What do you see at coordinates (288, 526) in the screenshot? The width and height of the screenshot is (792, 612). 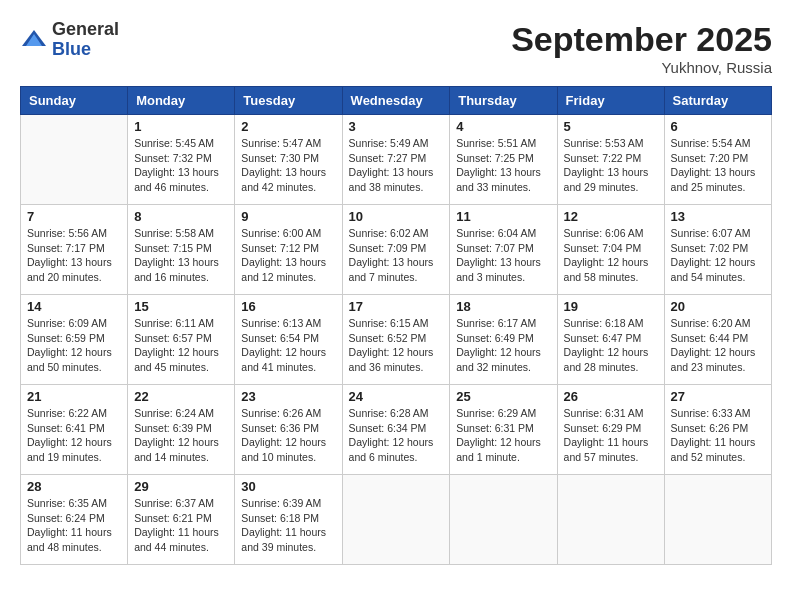 I see `day-info: Sunrise: 6:39 AMSunset: 6:18 PMDaylight:…` at bounding box center [288, 526].